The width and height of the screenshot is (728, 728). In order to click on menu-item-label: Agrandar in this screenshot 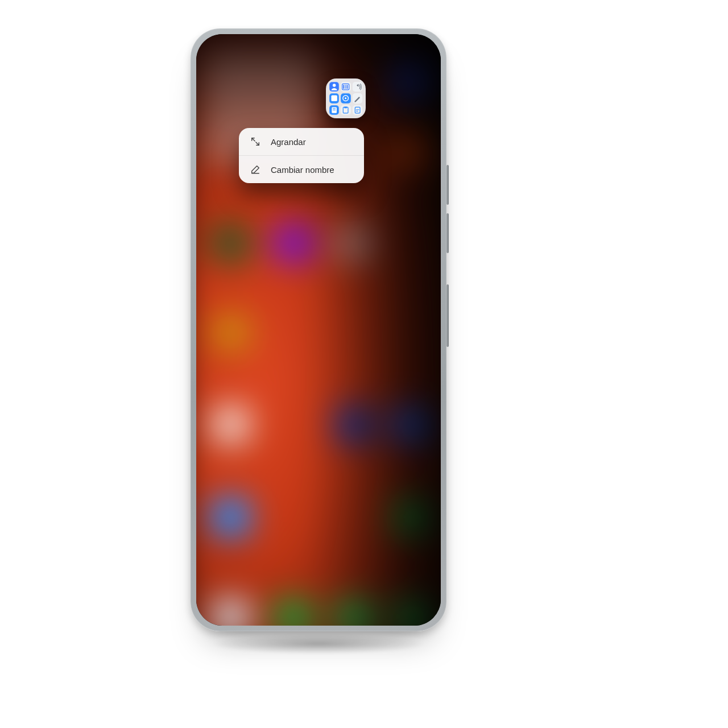, I will do `click(288, 142)`.